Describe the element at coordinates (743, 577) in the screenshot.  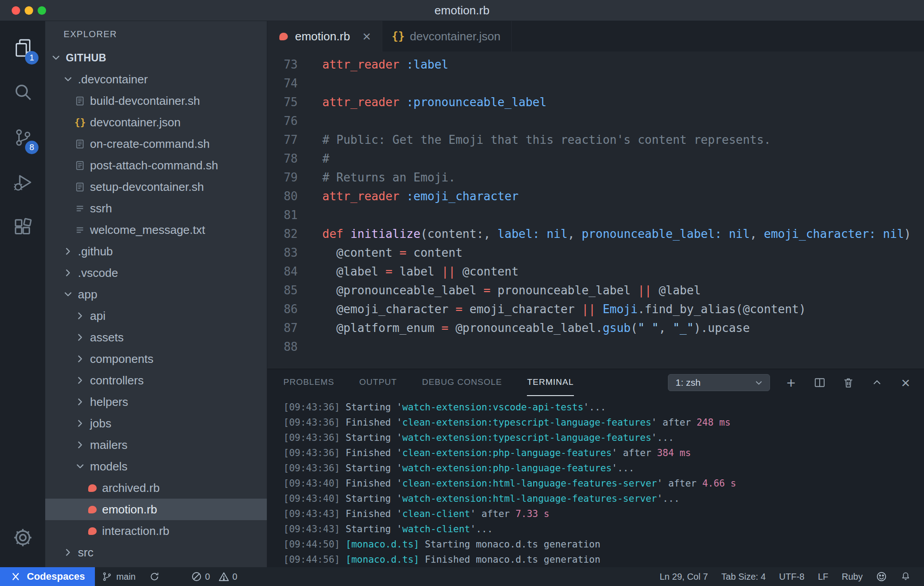
I see `tab-size: Tab Size: 4` at that location.